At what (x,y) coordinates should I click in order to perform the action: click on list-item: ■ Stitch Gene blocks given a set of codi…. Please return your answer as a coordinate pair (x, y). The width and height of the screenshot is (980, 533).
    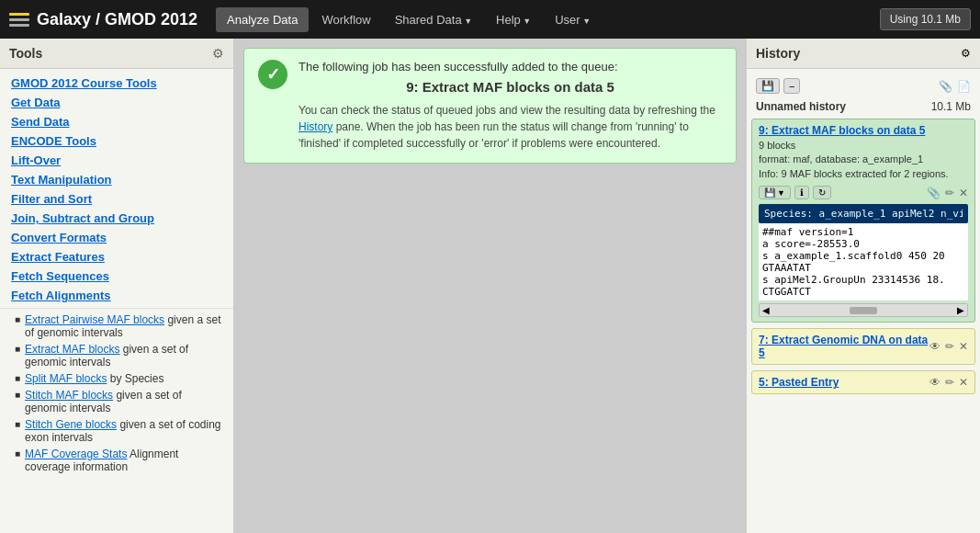
    Looking at the image, I should click on (117, 431).